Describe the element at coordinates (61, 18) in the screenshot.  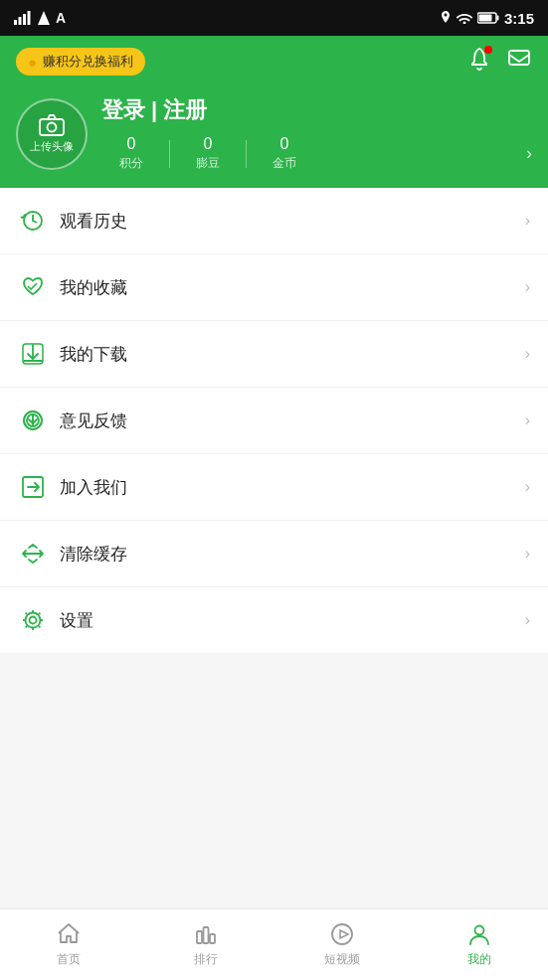
I see `font-a-icon: A` at that location.